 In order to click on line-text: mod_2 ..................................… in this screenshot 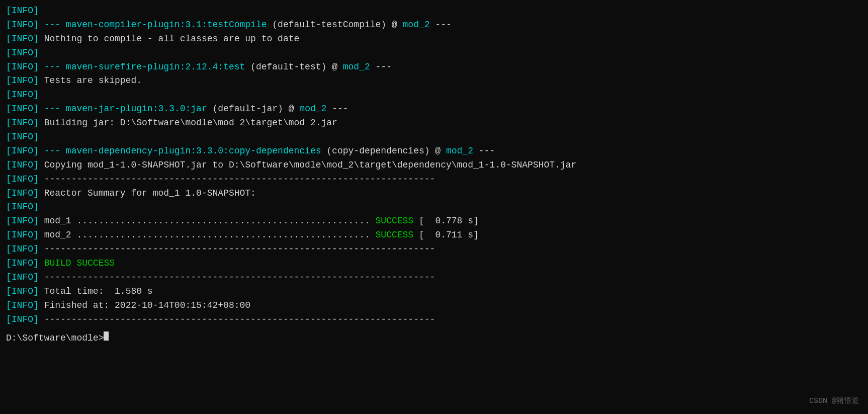, I will do `click(207, 235)`.